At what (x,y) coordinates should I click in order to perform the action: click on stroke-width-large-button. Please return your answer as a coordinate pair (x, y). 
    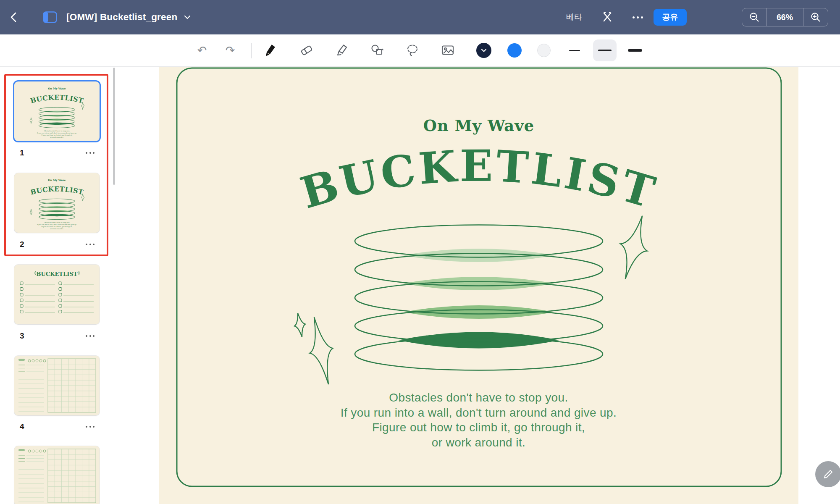
    Looking at the image, I should click on (635, 50).